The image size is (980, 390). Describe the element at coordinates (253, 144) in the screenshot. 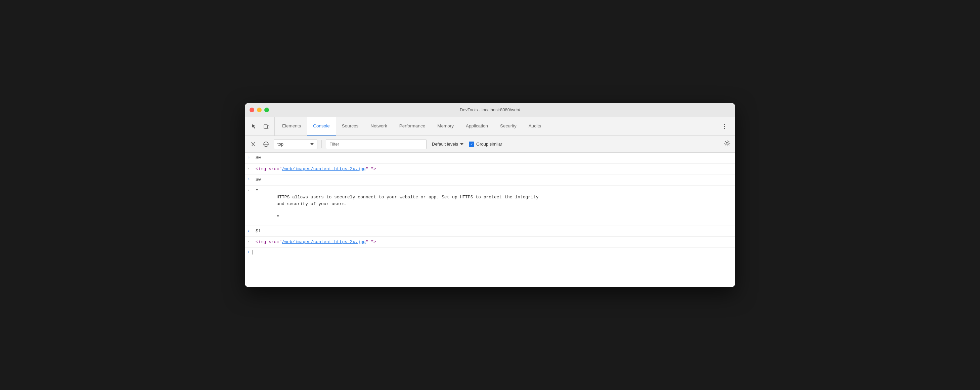

I see `clear-console-icon` at that location.